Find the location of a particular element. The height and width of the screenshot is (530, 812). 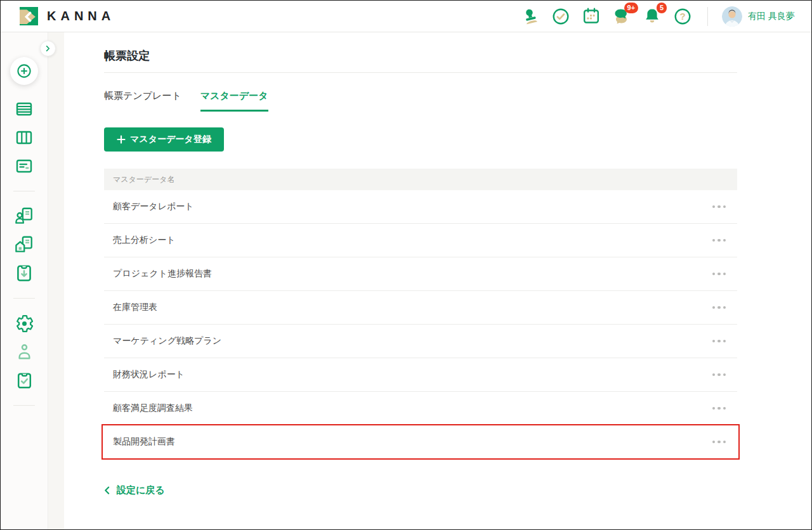

brand-name: KANNA is located at coordinates (81, 16).